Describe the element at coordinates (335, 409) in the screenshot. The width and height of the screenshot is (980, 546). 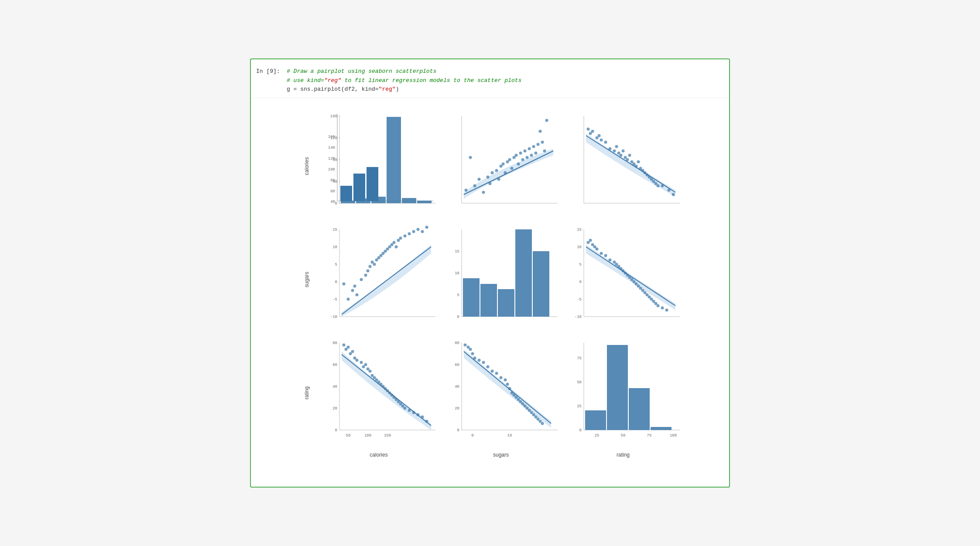
I see `svg-text: 20` at that location.